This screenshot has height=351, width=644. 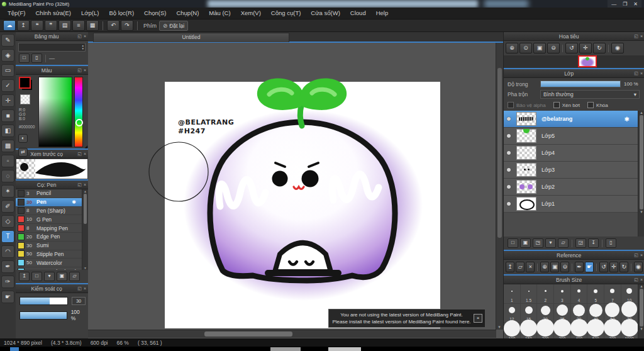 I want to click on ref-rotate-cw-button: ↻, so click(x=624, y=267).